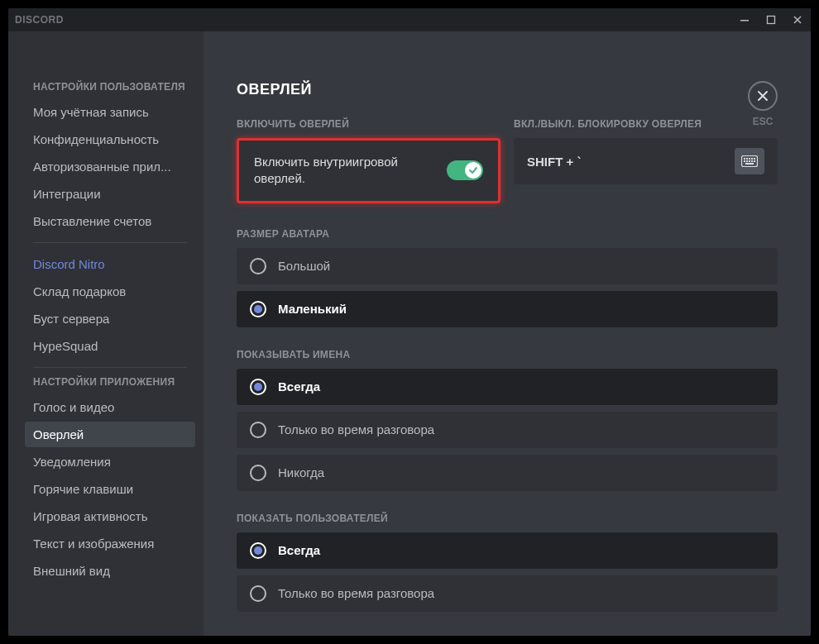 This screenshot has height=644, width=819. I want to click on toggle-knob, so click(473, 170).